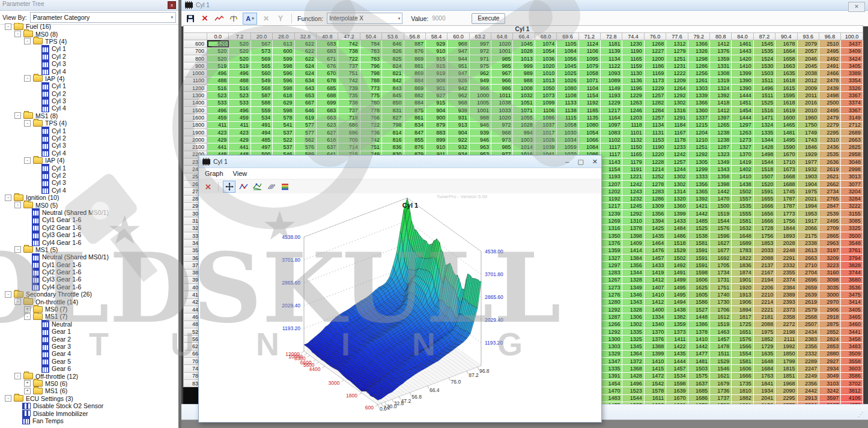  What do you see at coordinates (589, 66) in the screenshot?
I see `table-cell: 1079` at bounding box center [589, 66].